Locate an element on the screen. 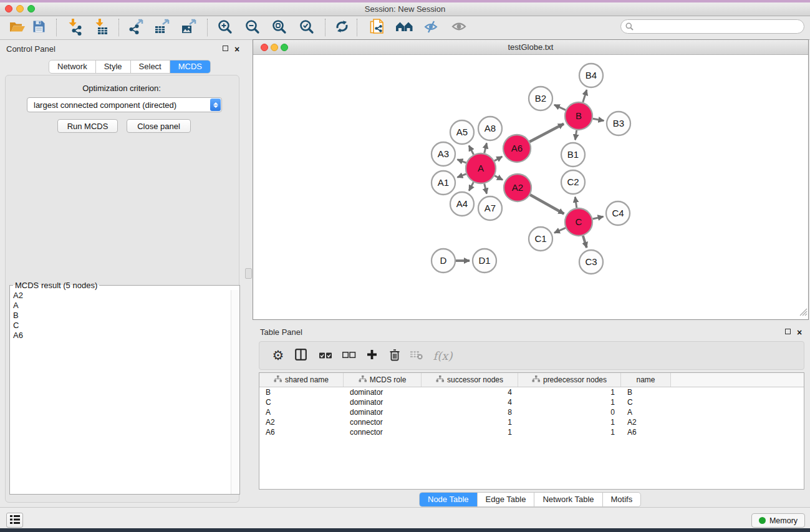 The image size is (810, 532). tab-node-table: Node Table is located at coordinates (449, 500).